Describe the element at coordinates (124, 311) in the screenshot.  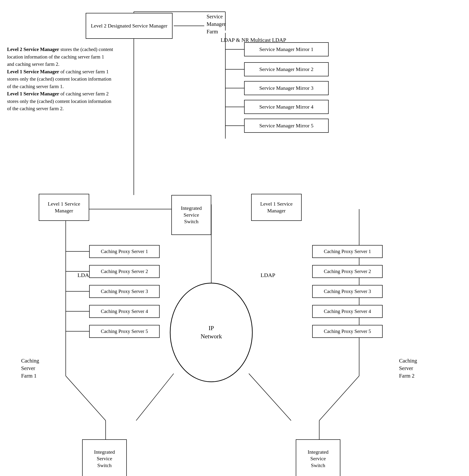
I see `caching-proxy-left-4-box: Caching Proxy Server 4` at that location.